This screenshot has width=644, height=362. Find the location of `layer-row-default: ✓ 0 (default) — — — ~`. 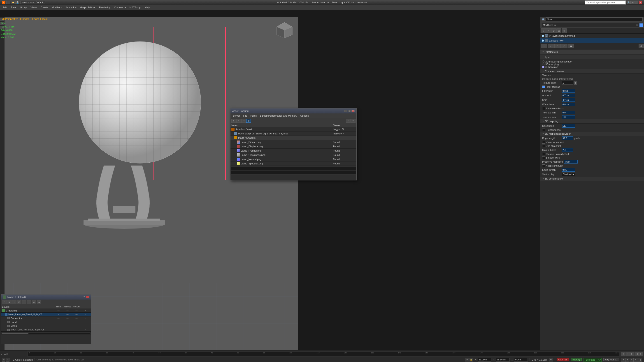

layer-row-default: ✓ 0 (default) — — — ~ is located at coordinates (46, 311).